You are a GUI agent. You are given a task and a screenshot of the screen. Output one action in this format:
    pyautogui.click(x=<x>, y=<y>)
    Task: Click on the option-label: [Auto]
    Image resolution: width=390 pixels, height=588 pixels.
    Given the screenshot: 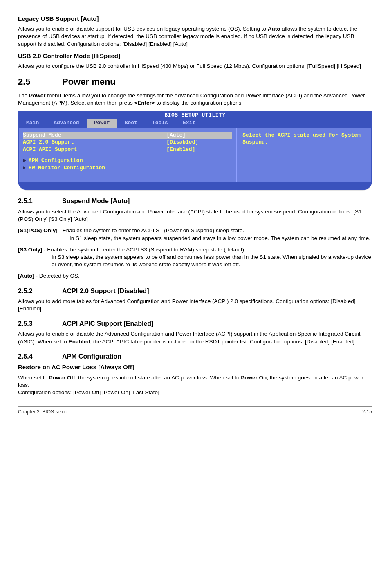 What is the action you would take?
    pyautogui.click(x=26, y=276)
    